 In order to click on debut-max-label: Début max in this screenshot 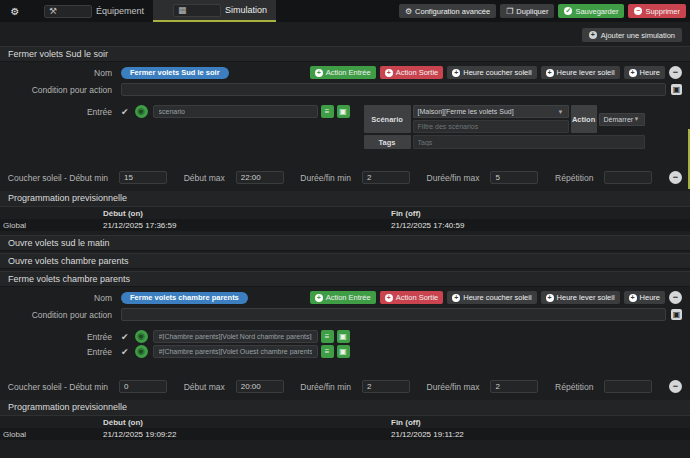, I will do `click(204, 387)`.